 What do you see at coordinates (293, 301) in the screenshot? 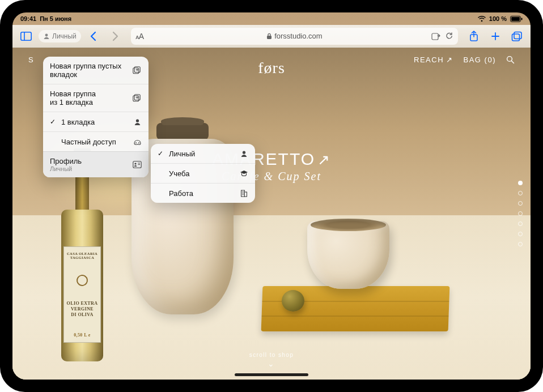
I see `olive` at bounding box center [293, 301].